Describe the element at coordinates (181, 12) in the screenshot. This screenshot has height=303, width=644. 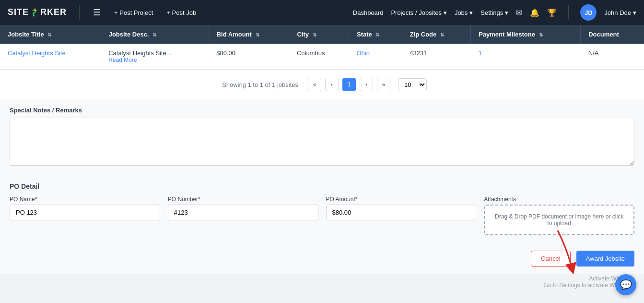
I see `post-job-label: + Post Job` at that location.